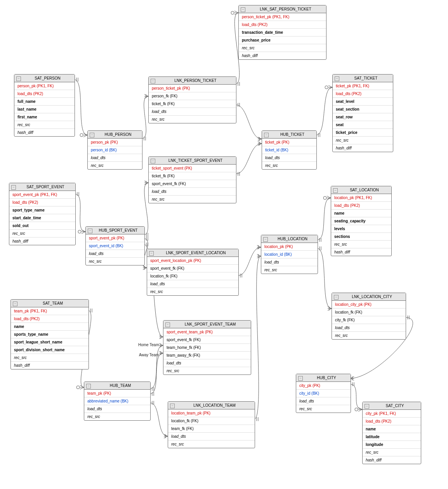 This screenshot has width=448, height=489. Describe the element at coordinates (363, 86) in the screenshot. I see `entity-column: ticket_pk (PK1, FK)` at that location.